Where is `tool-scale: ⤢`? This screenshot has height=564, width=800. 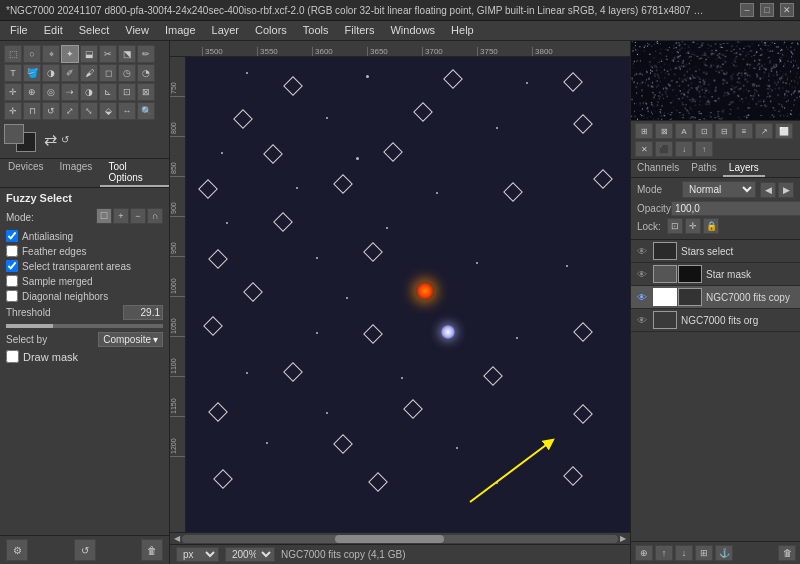 tool-scale: ⤢ is located at coordinates (70, 111).